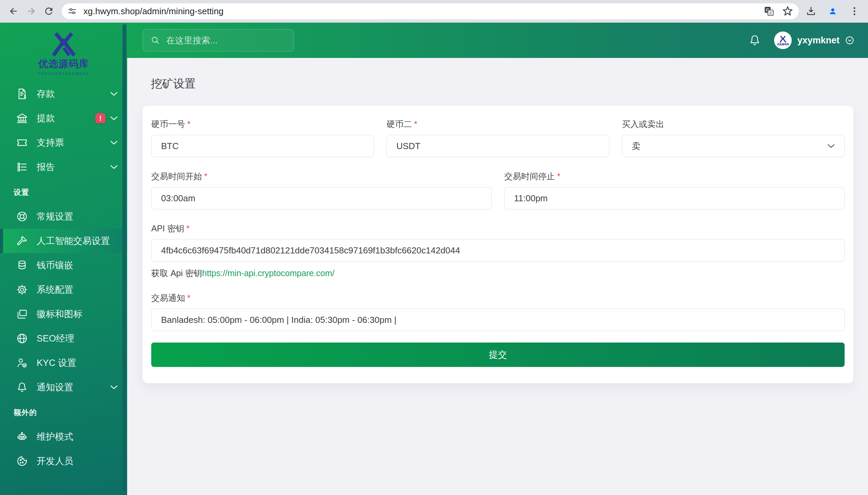  What do you see at coordinates (674, 190) in the screenshot?
I see `trade-stop-field: 交易时间停止*` at bounding box center [674, 190].